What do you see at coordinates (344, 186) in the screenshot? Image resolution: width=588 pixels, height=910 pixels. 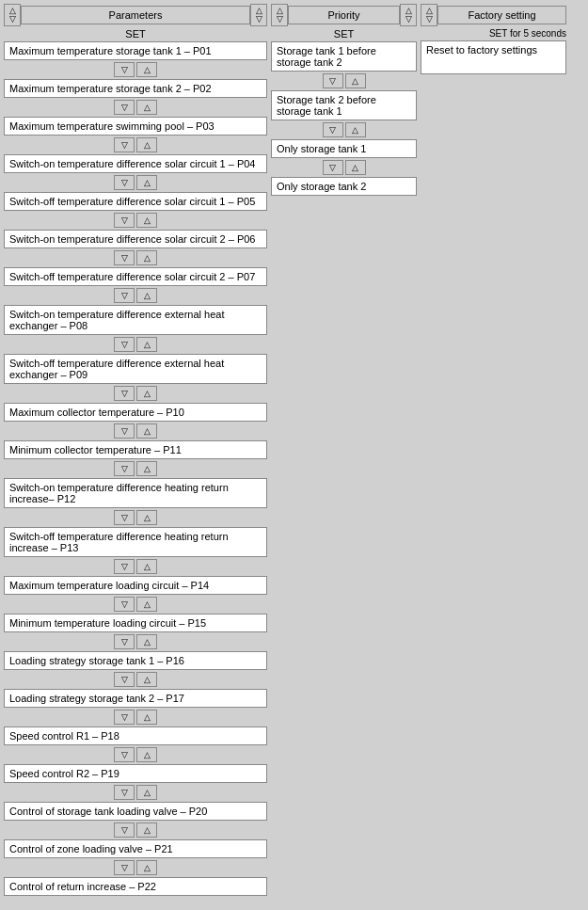 I see `priority-item: Only storage tank 2` at bounding box center [344, 186].